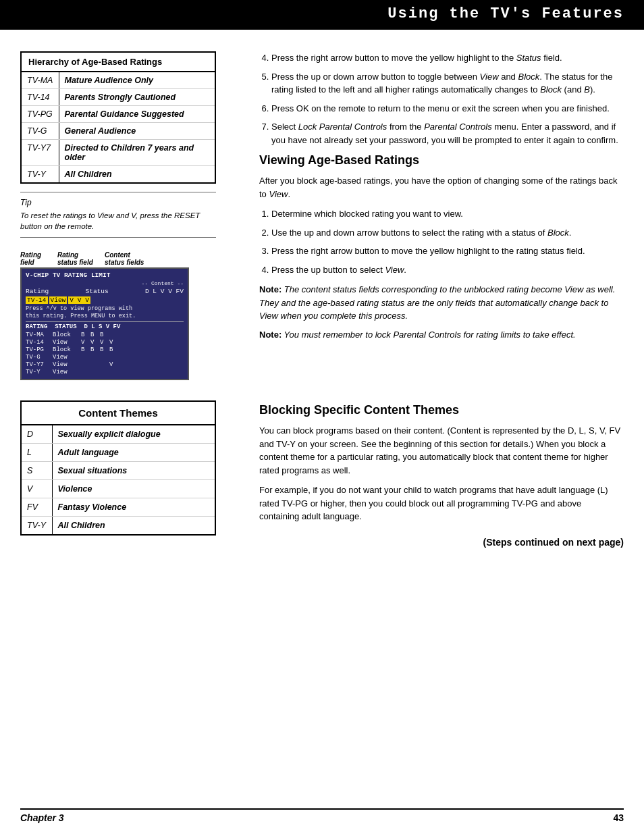 The height and width of the screenshot is (834, 644). I want to click on theme-code: L, so click(36, 452).